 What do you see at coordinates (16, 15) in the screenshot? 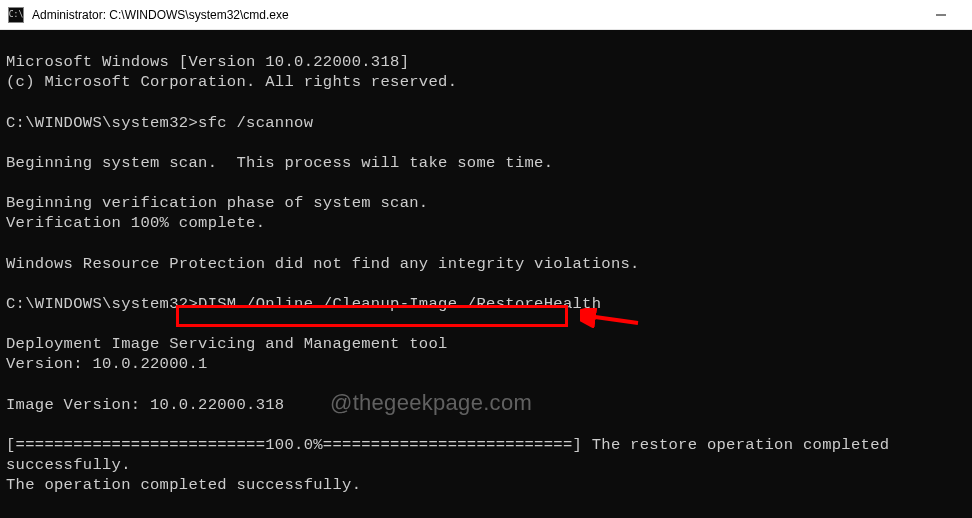
I see `cmd-icon: C:\` at bounding box center [16, 15].